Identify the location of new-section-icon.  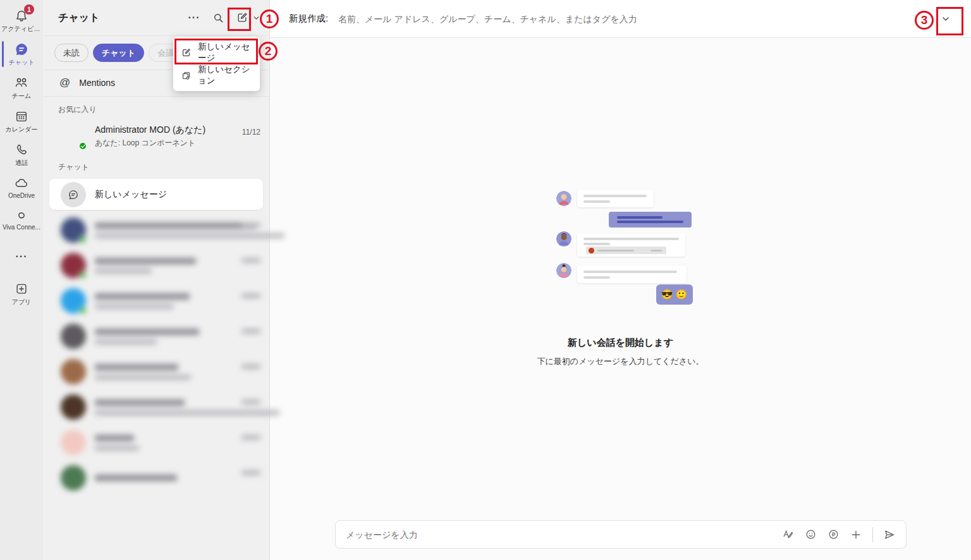
(186, 75).